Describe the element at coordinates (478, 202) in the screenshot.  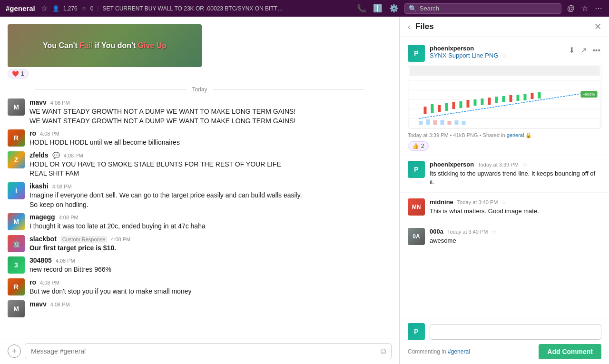
I see `comment-time: Today at 3:40 PM` at that location.